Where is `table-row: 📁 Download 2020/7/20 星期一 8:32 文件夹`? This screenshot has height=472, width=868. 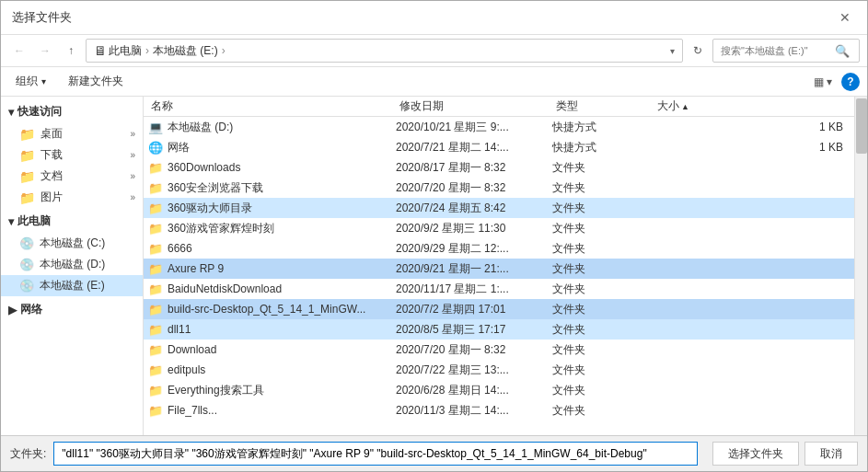
table-row: 📁 Download 2020/7/20 星期一 8:32 文件夹 is located at coordinates (499, 350).